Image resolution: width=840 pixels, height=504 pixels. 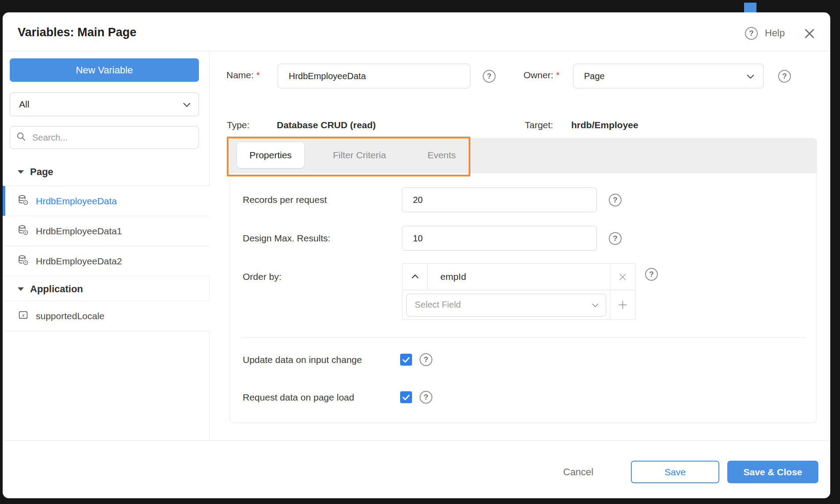 What do you see at coordinates (406, 360) in the screenshot?
I see `update-on-input-change-checkbox` at bounding box center [406, 360].